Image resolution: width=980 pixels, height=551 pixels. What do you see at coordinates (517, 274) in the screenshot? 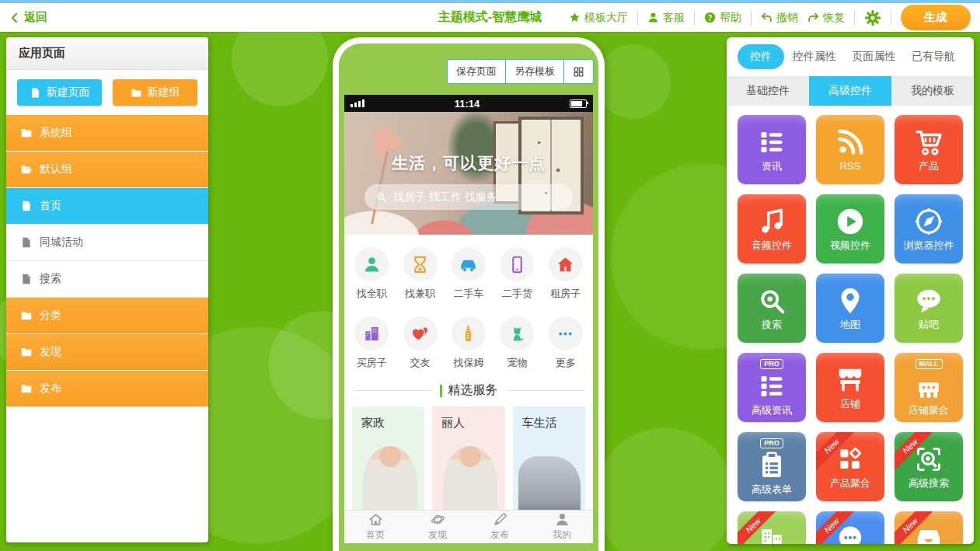
I see `quick-icon-item: 二手货` at bounding box center [517, 274].